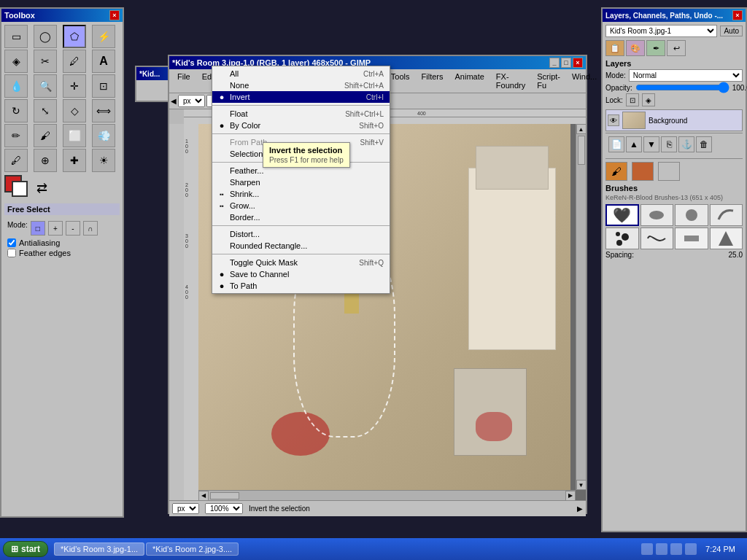 Image resolution: width=747 pixels, height=560 pixels. What do you see at coordinates (570, 496) in the screenshot?
I see `scroll-right-arrow: ▶` at bounding box center [570, 496].